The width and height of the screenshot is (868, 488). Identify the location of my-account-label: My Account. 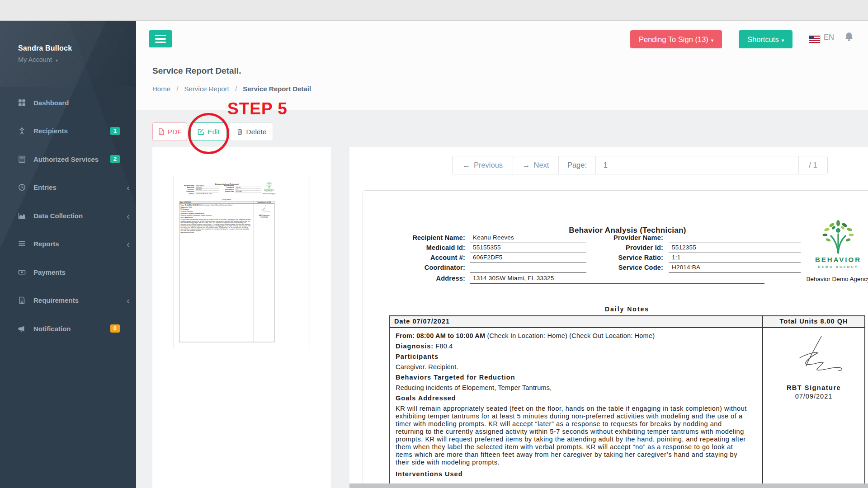
(35, 60).